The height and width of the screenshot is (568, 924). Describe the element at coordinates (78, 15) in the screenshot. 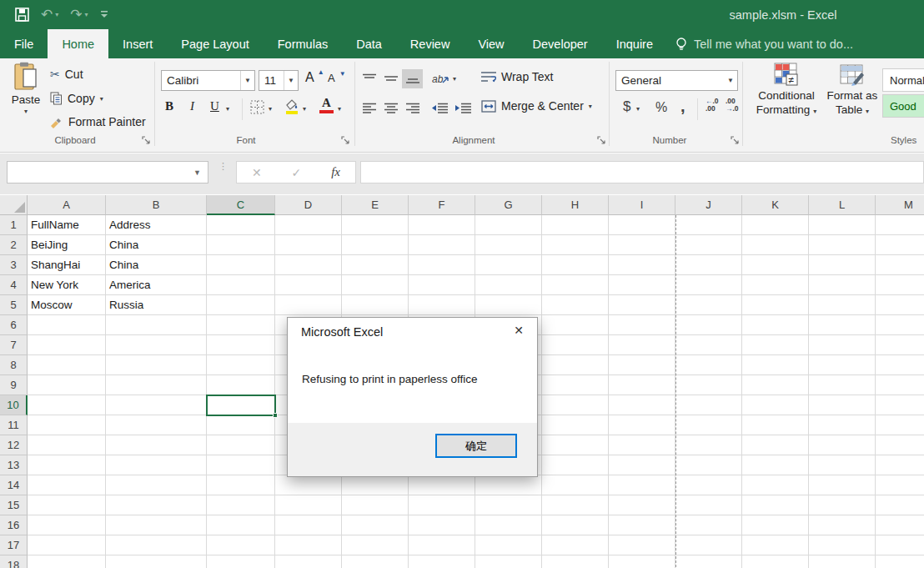

I see `redo-button: ↷▾` at that location.